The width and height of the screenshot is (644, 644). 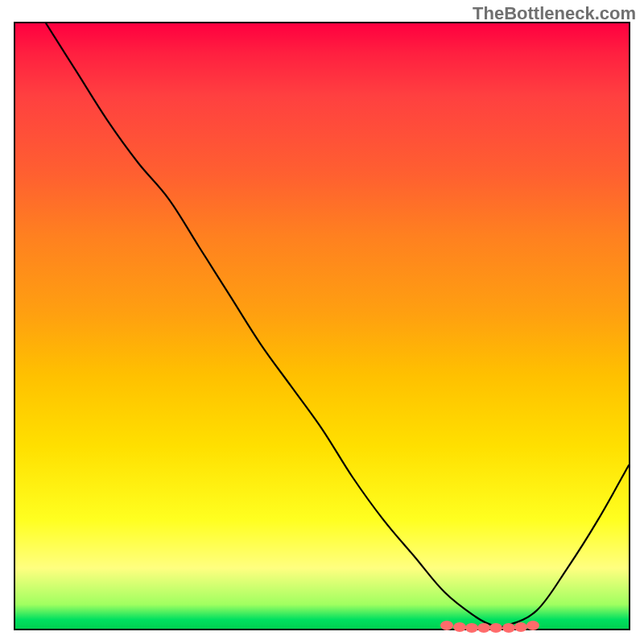 I want to click on watermark-text: TheBottleneck.com, so click(x=554, y=14).